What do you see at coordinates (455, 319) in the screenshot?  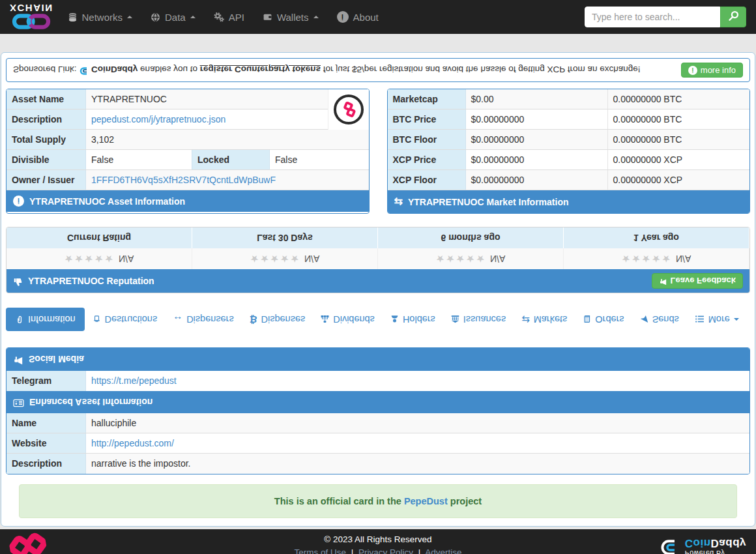 I see `bank-icon` at bounding box center [455, 319].